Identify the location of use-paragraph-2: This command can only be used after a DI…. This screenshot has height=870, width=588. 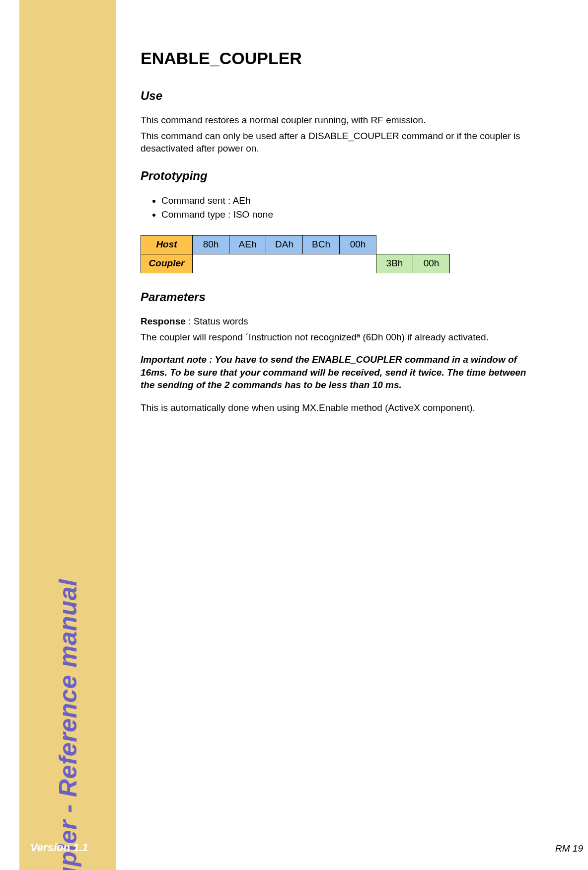
(334, 142).